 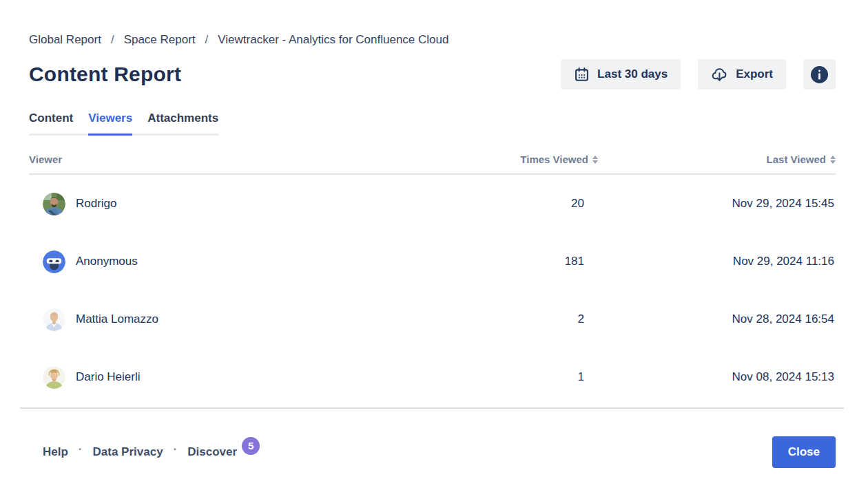 What do you see at coordinates (742, 74) in the screenshot?
I see `export-button: Export` at bounding box center [742, 74].